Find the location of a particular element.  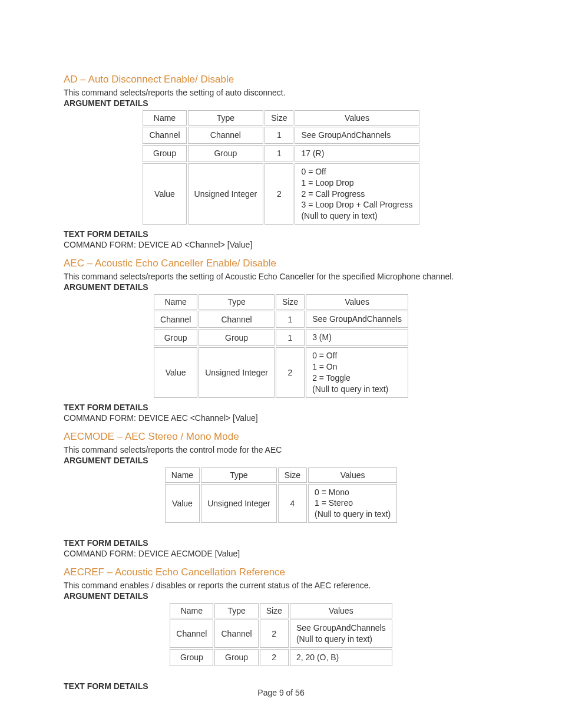

command-section: AECMODE – AEC Stereo / Mono ModeThis com… is located at coordinates (281, 495).